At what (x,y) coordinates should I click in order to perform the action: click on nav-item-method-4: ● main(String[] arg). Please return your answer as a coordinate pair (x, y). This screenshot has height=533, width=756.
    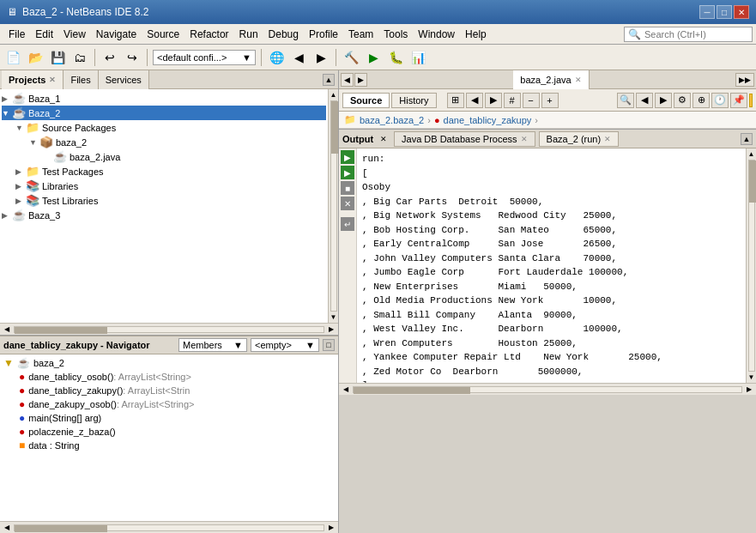
    Looking at the image, I should click on (169, 418).